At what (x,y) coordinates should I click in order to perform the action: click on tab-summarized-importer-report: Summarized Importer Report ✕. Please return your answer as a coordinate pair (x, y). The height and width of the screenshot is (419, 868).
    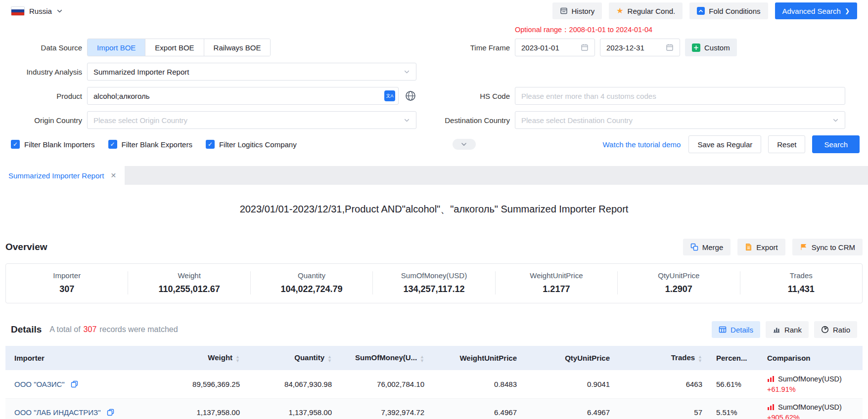
    Looking at the image, I should click on (62, 175).